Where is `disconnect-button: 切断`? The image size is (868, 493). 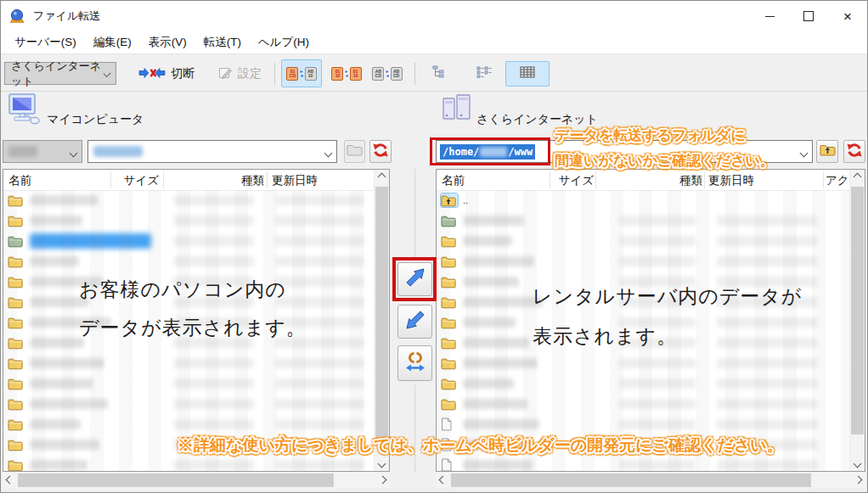
disconnect-button: 切断 is located at coordinates (166, 74).